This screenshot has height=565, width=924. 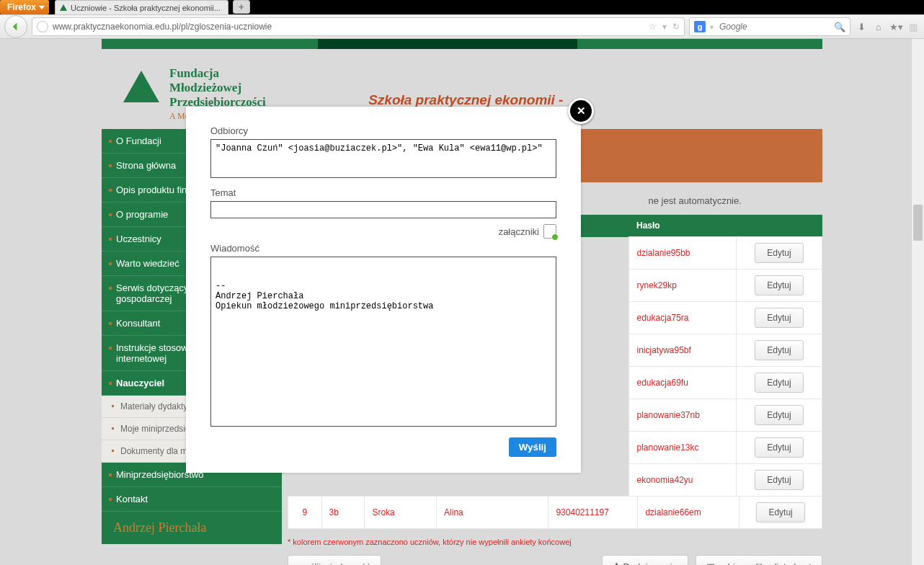 What do you see at coordinates (918, 302) in the screenshot?
I see `vertical-scrollbar` at bounding box center [918, 302].